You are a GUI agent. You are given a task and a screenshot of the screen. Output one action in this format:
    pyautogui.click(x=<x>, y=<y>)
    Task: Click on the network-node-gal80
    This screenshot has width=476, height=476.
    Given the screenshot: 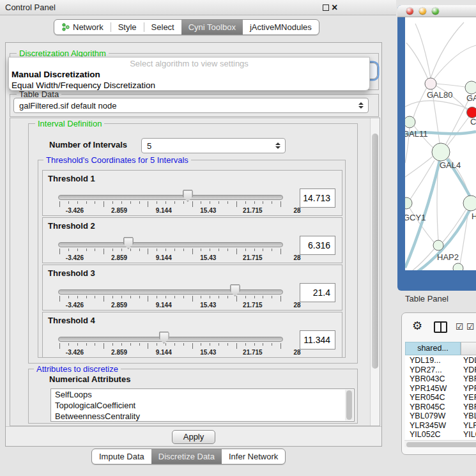 What is the action you would take?
    pyautogui.click(x=431, y=84)
    